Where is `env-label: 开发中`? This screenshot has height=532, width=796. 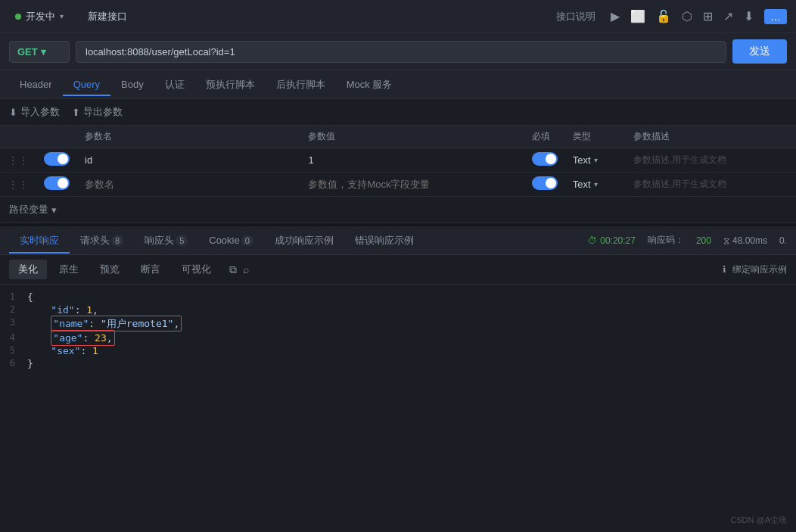
env-label: 开发中 is located at coordinates (41, 17).